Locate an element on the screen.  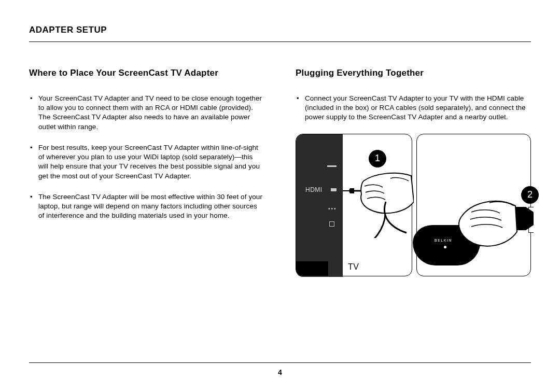
adapter-brand-label: BELKIN is located at coordinates (443, 241).